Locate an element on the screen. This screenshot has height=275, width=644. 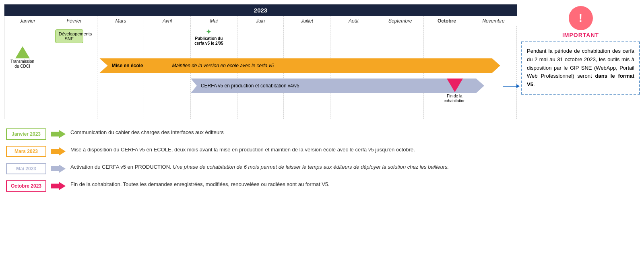
publication-label: Publication ducerfa v5 le 2/05 is located at coordinates (209, 41).